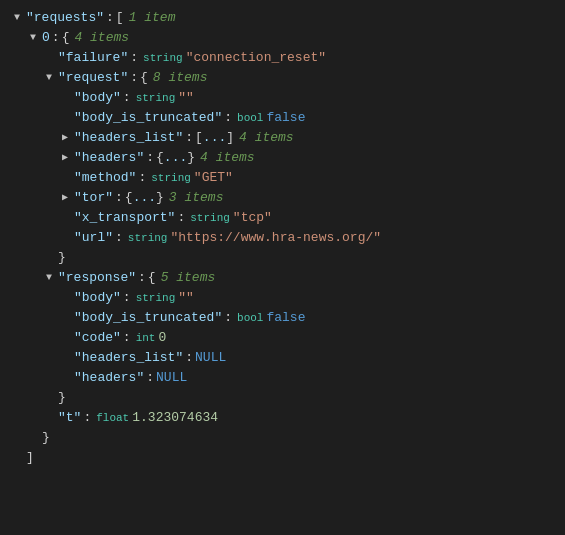  I want to click on resp-body-is-truncated-type: bool, so click(250, 318).